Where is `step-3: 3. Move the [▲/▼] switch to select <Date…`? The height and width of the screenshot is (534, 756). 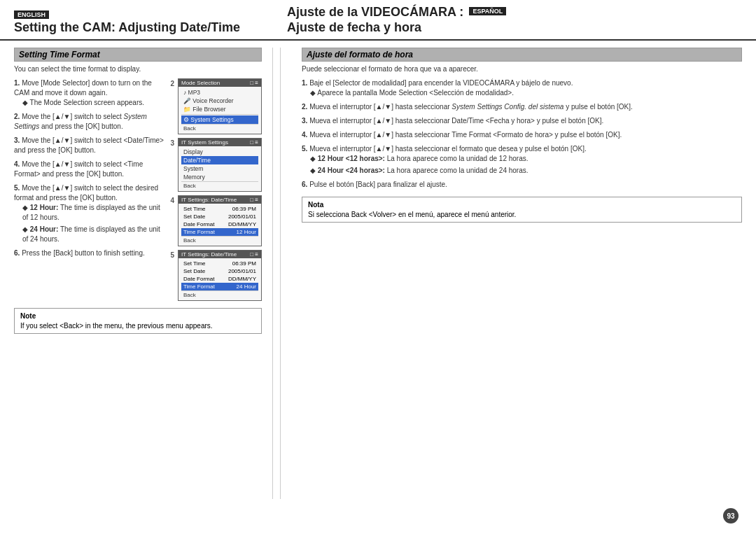 step-3: 3. Move the [▲/▼] switch to select <Date… is located at coordinates (90, 146).